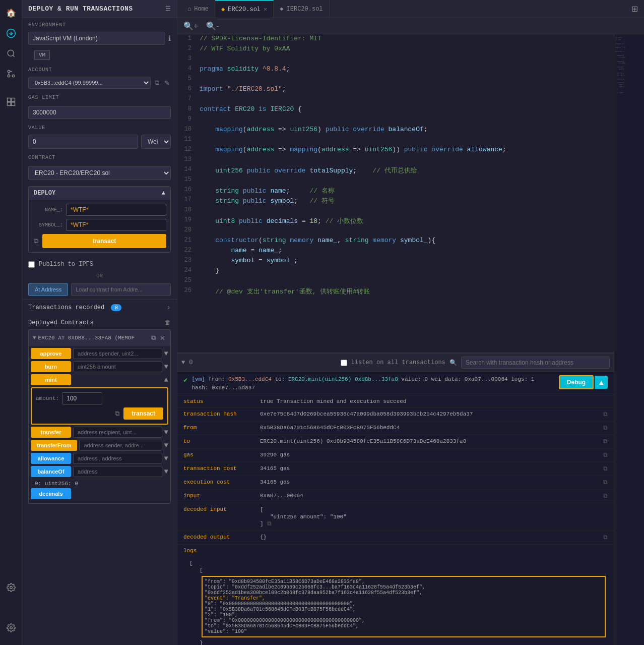  Describe the element at coordinates (118, 458) in the screenshot. I see `allowance-input` at that location.